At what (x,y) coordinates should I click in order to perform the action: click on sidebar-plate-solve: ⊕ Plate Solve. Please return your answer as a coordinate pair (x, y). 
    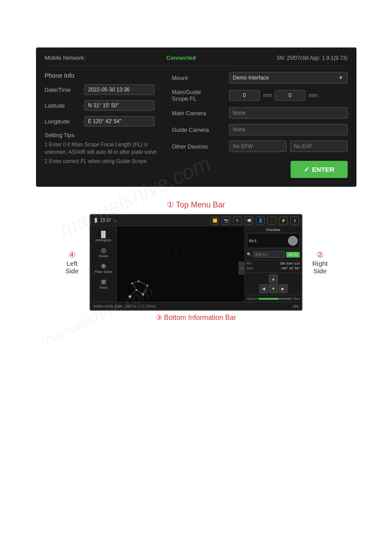
    Looking at the image, I should click on (104, 268).